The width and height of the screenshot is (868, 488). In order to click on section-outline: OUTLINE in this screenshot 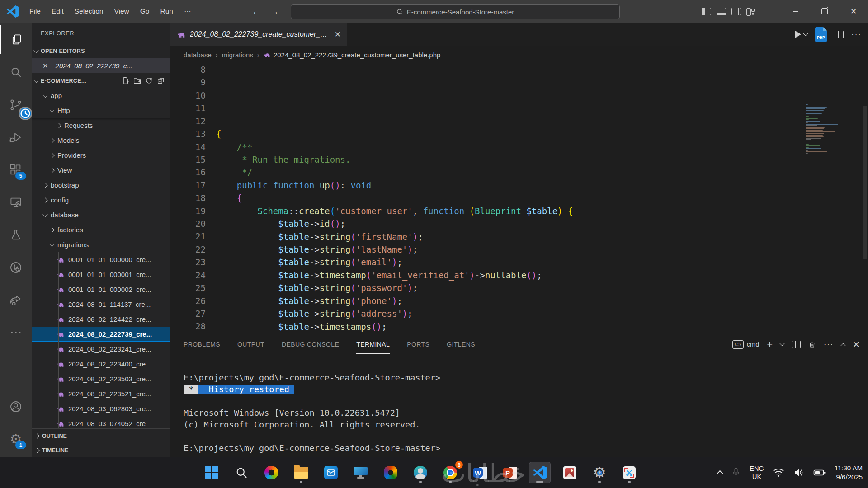, I will do `click(101, 436)`.